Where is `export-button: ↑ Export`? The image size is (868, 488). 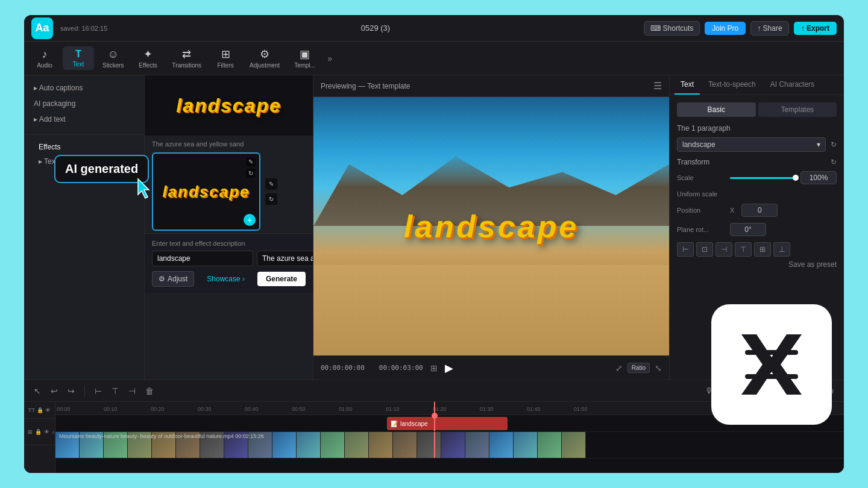
export-button: ↑ Export is located at coordinates (815, 28).